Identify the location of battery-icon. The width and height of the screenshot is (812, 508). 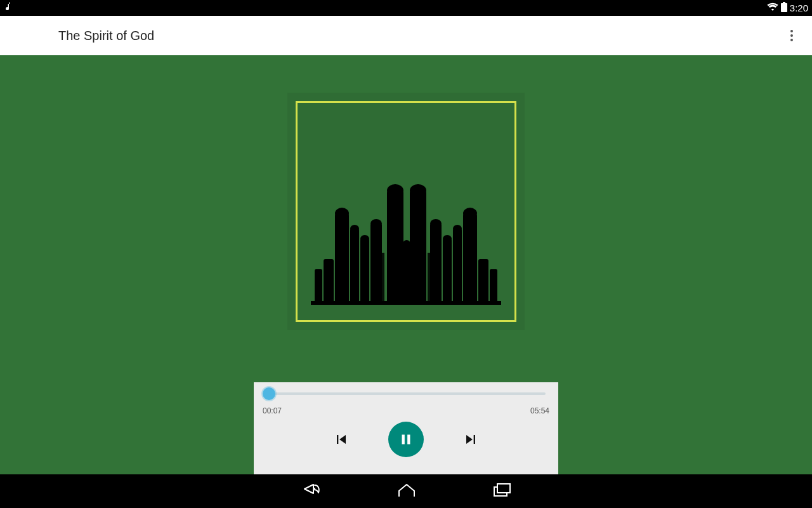
(784, 8).